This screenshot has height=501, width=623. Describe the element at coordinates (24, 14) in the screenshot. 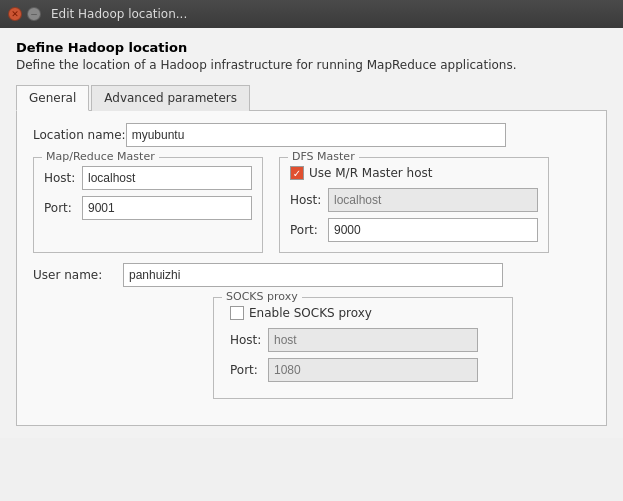

I see `titlebar-buttons: ✕ −` at that location.